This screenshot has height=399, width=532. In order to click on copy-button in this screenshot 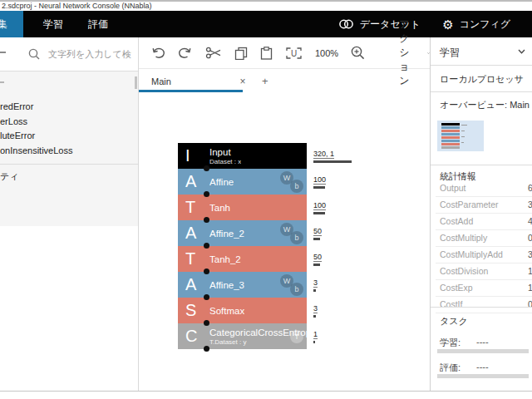, I will do `click(241, 53)`.